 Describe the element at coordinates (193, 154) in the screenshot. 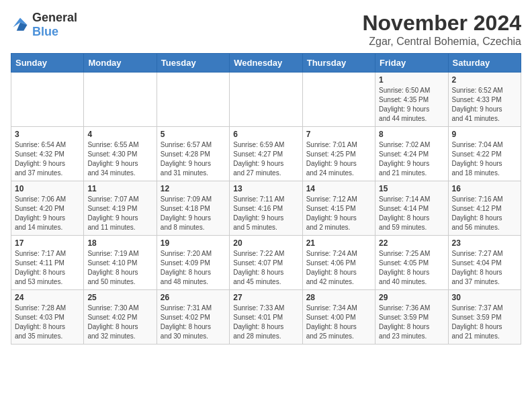

I see `calendar-day-cell: 5Sunrise: 6:57 AM Sunset: 4:28 PM Daylig…` at that location.